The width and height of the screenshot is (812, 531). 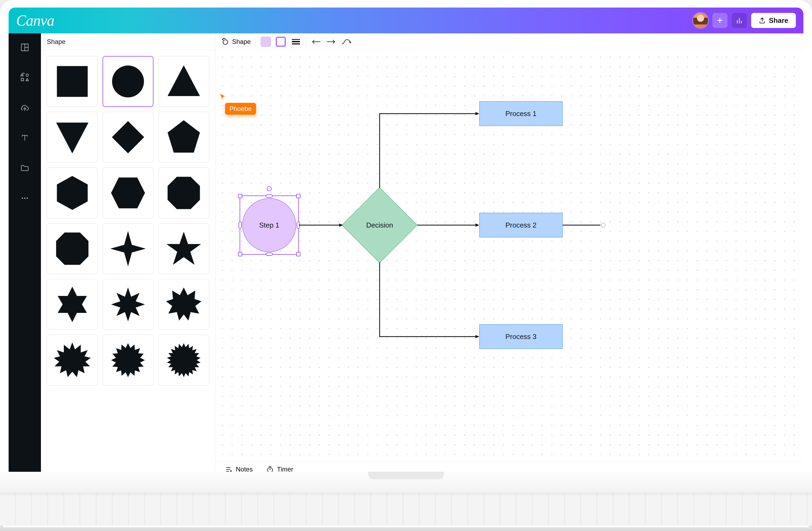 What do you see at coordinates (700, 20) in the screenshot?
I see `avatar` at bounding box center [700, 20].